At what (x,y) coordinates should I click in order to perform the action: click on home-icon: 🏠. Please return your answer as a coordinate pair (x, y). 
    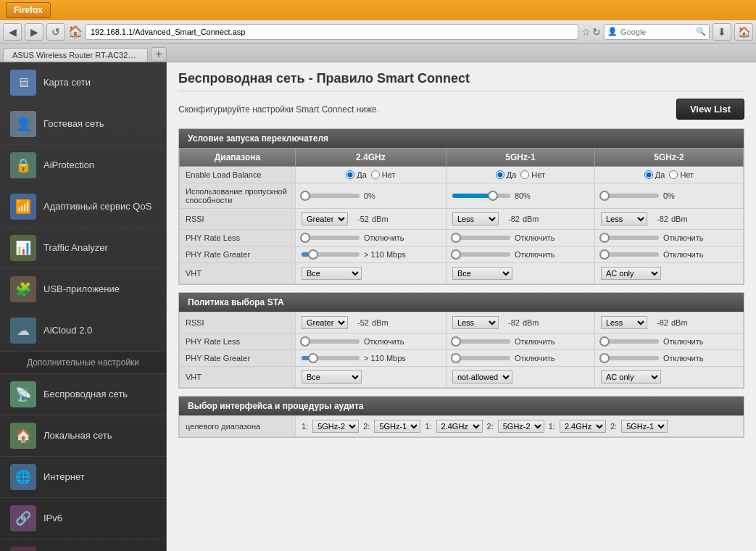
    Looking at the image, I should click on (75, 32).